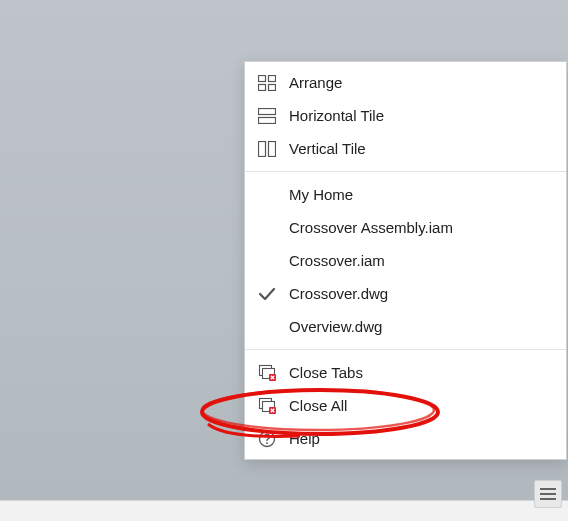  Describe the element at coordinates (267, 116) in the screenshot. I see `horizontal-tile-icon` at that location.